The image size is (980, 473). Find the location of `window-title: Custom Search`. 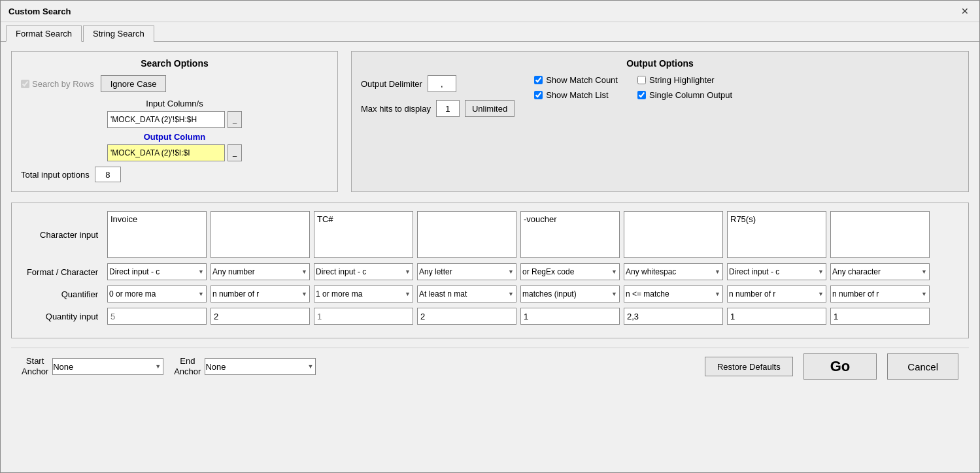

window-title: Custom Search is located at coordinates (39, 12).